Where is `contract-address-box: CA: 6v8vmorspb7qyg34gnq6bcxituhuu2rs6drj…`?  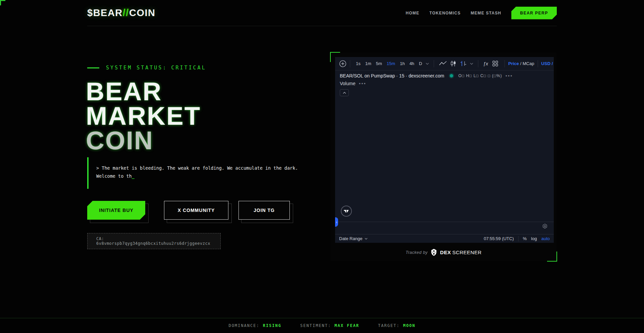
contract-address-box: CA: 6v8vmorspb7qyg34gnq6bcxituhuu2rs6drj… is located at coordinates (154, 241).